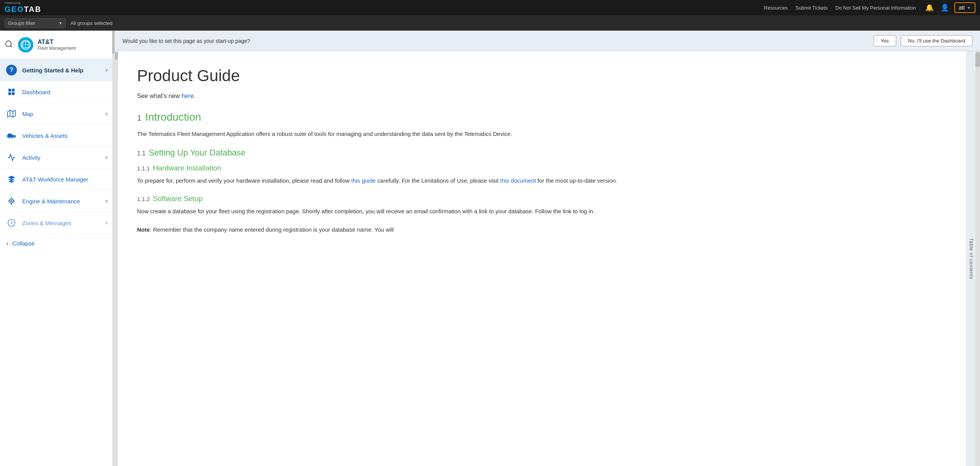 The width and height of the screenshot is (980, 466). Describe the element at coordinates (971, 259) in the screenshot. I see `toc-sidebar: Table of contents` at that location.